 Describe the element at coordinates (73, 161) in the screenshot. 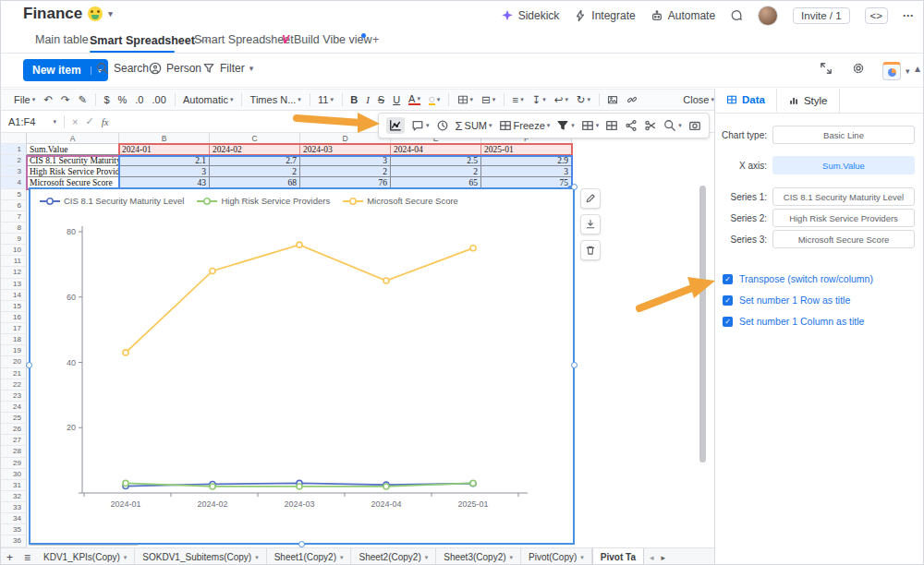

I see `table-cell-A2: CIS 8.1 Security Maturity Level` at that location.